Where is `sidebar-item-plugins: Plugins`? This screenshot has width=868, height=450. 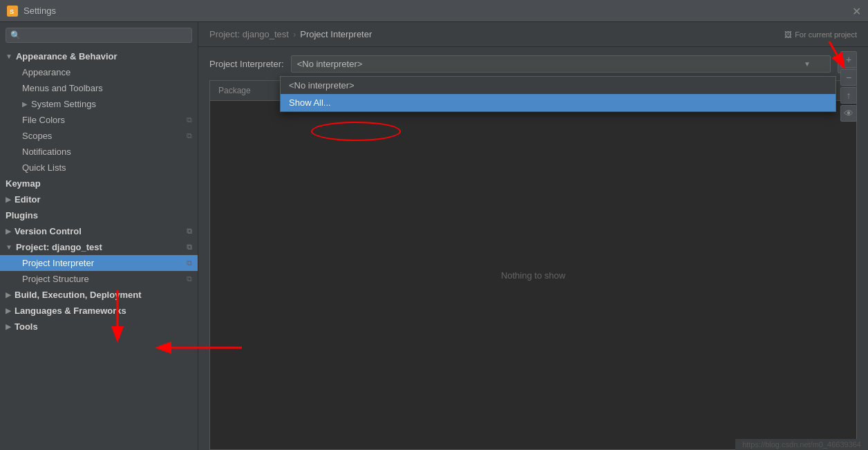
sidebar-item-plugins: Plugins is located at coordinates (99, 216).